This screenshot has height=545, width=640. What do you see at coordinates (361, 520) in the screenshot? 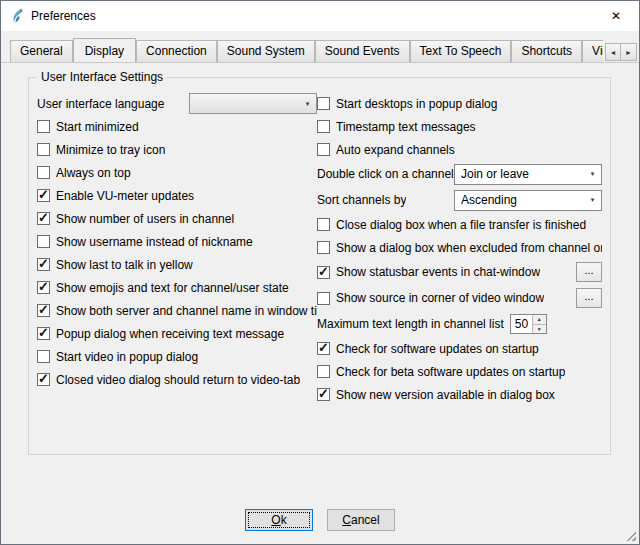
I see `cancel-button: Cancel` at bounding box center [361, 520].